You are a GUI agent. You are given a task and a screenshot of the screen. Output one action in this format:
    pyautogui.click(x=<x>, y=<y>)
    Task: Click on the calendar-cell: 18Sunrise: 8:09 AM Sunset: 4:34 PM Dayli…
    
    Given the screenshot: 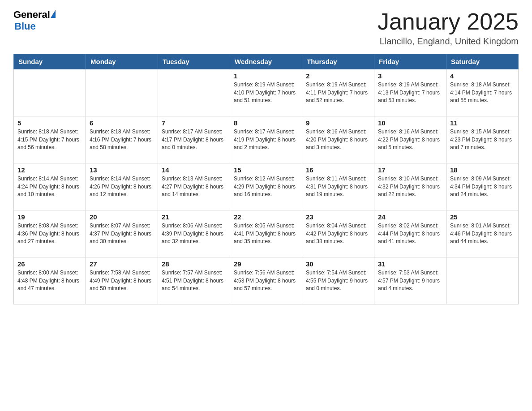 What is the action you would take?
    pyautogui.click(x=483, y=187)
    